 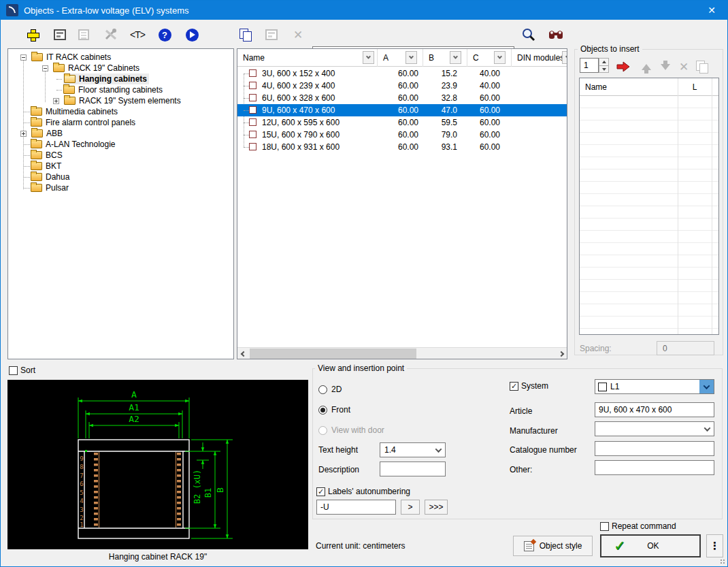 What do you see at coordinates (623, 67) in the screenshot?
I see `add-to-insert-list-button` at bounding box center [623, 67].